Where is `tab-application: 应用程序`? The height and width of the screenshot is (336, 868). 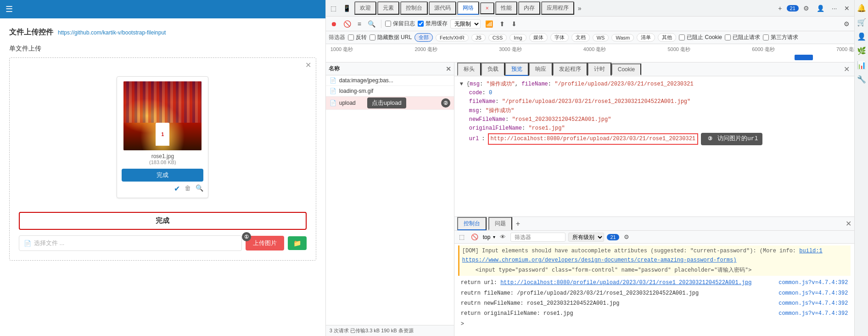
tab-application: 应用程序 is located at coordinates (558, 8).